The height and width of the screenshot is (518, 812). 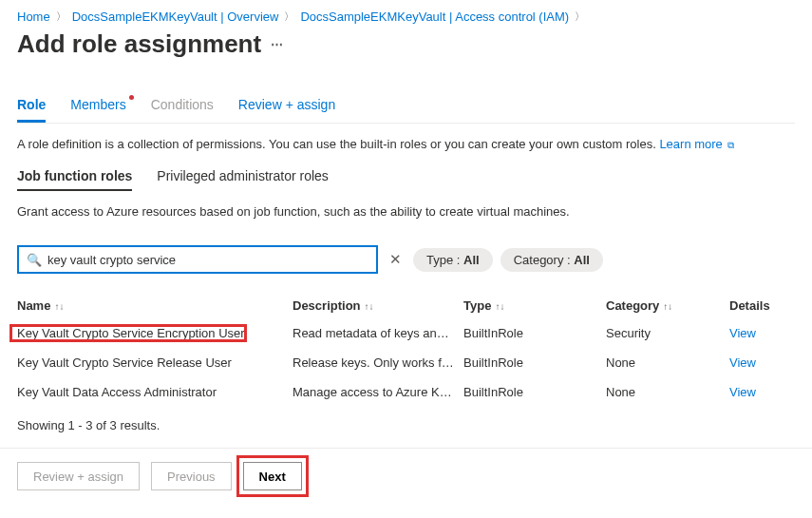 I want to click on crumb-iam: DocsSampleEKMKeyVault | Access control (…, so click(x=435, y=17).